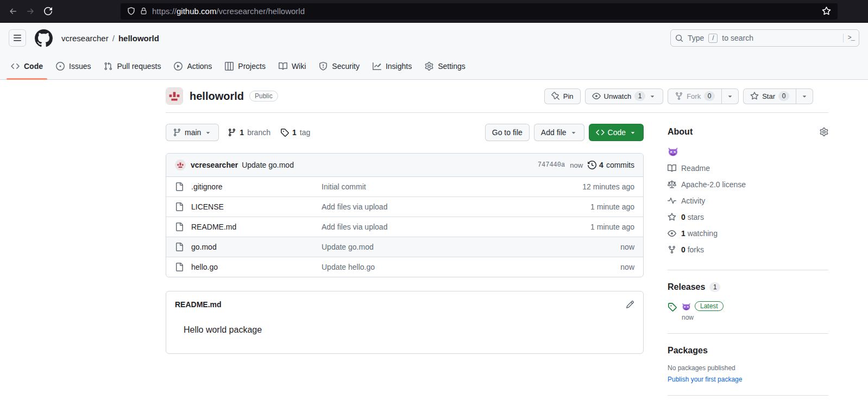 This screenshot has height=419, width=868. I want to click on code-dropdown-button: Code, so click(616, 132).